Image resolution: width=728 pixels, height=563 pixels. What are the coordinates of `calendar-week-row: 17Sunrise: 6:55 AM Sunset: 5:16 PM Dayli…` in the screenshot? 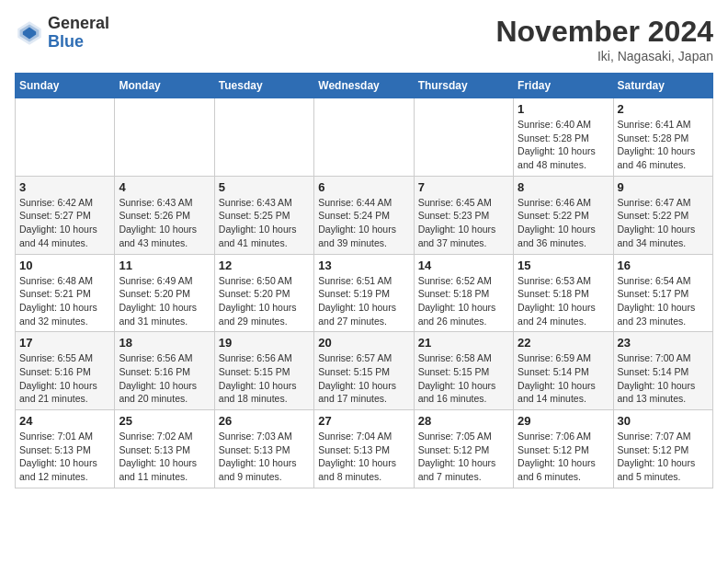 It's located at (364, 372).